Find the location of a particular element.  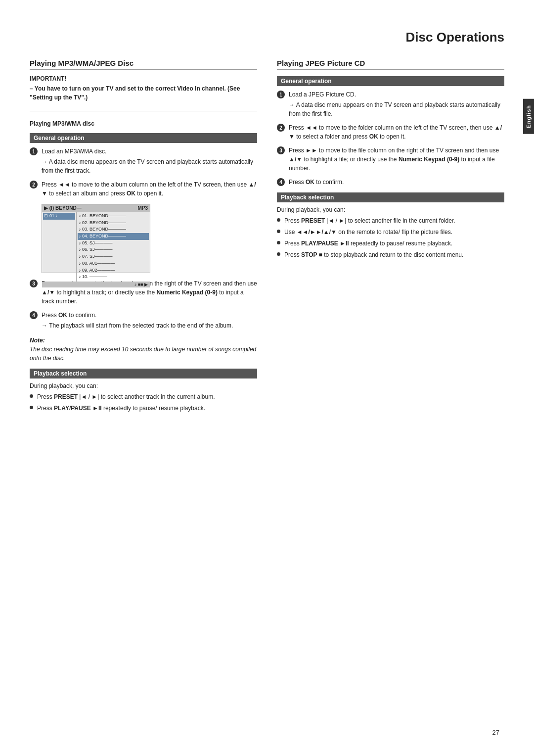

bullet-text-2-right: Use ◄◄/►►/▲/▼ on the remote to rotate/ f… is located at coordinates (368, 232).